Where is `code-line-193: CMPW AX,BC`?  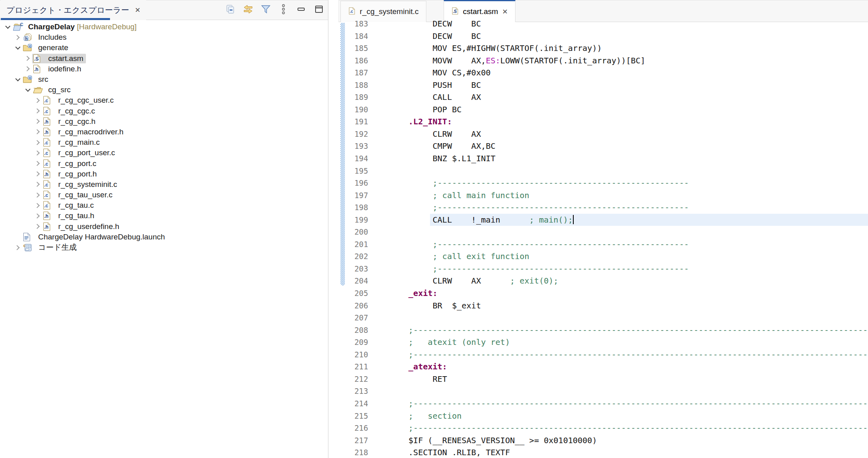 code-line-193: CMPW AX,BC is located at coordinates (433, 146).